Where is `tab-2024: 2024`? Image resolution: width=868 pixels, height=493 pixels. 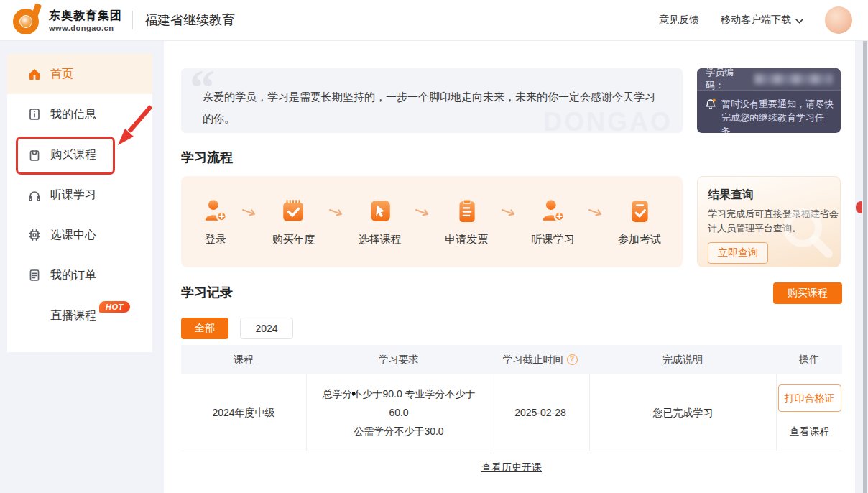 tab-2024: 2024 is located at coordinates (267, 328).